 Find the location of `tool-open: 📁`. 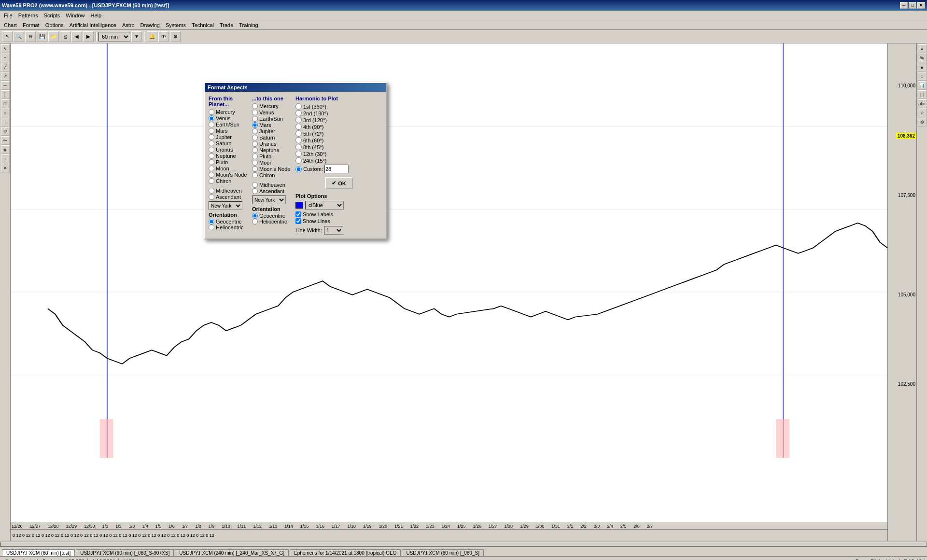

tool-open: 📁 is located at coordinates (54, 37).